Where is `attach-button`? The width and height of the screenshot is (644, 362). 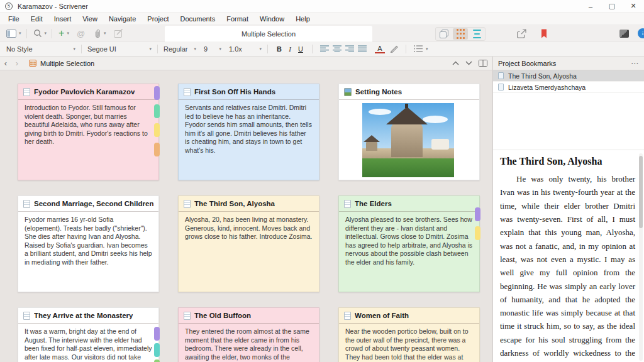 attach-button is located at coordinates (97, 33).